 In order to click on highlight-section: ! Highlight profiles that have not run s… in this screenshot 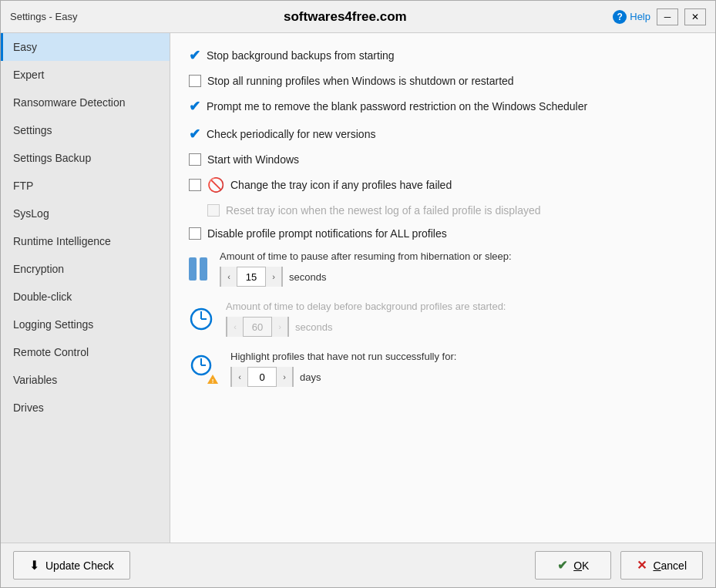, I will do `click(442, 368)`.